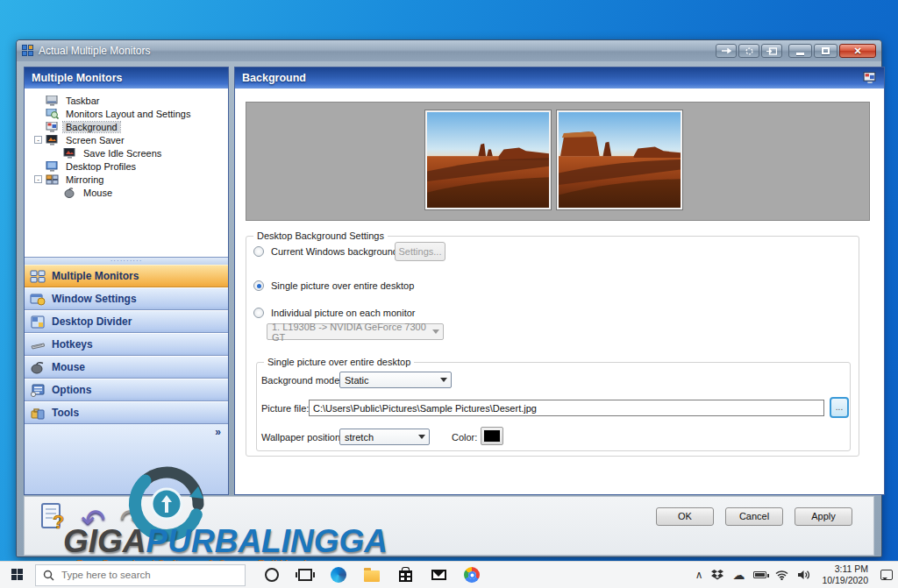  What do you see at coordinates (128, 140) in the screenshot?
I see `tree-item-screen-saver: - Screen Saver` at bounding box center [128, 140].